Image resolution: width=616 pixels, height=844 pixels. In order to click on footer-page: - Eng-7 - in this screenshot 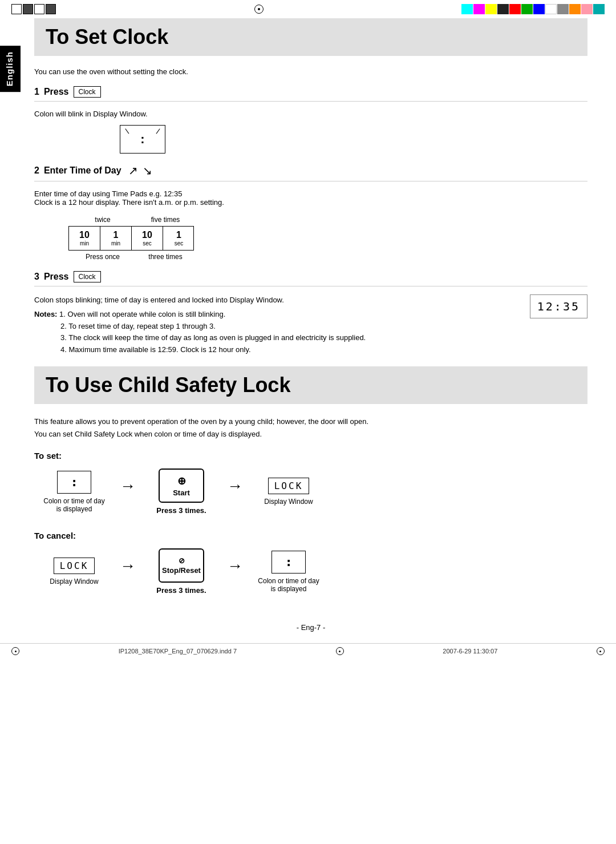, I will do `click(311, 628)`.